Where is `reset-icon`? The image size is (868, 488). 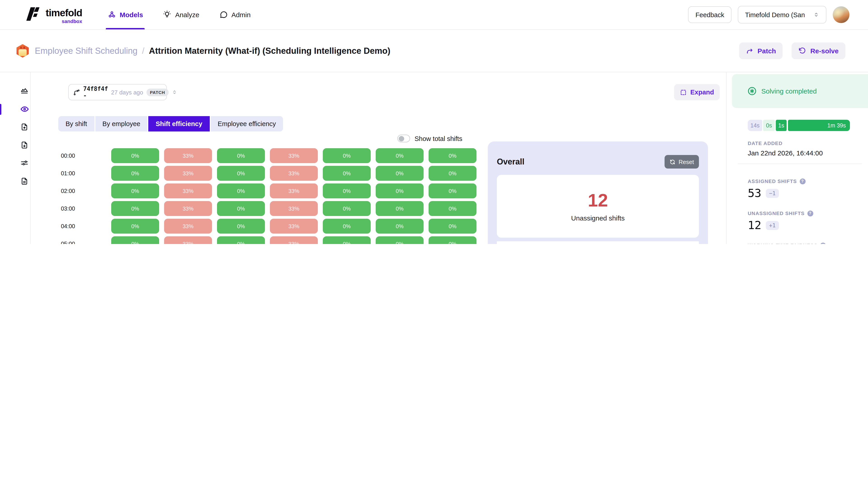 reset-icon is located at coordinates (673, 162).